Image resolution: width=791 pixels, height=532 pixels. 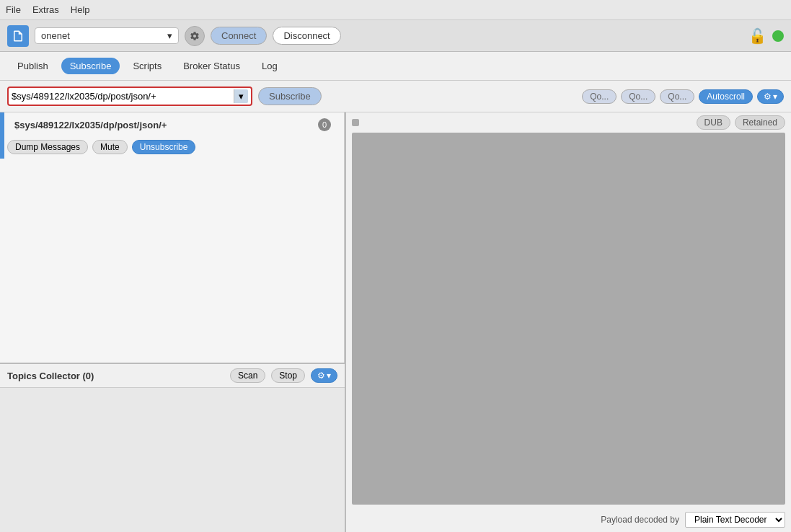 What do you see at coordinates (760, 123) in the screenshot?
I see `retained-badge: Retained` at bounding box center [760, 123].